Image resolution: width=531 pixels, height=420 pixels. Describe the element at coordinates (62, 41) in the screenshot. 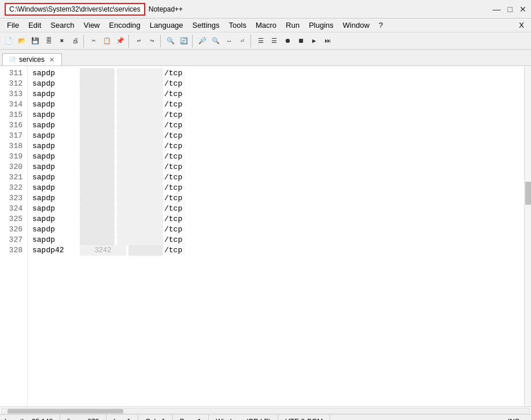

I see `toolbar-close: ✖` at that location.